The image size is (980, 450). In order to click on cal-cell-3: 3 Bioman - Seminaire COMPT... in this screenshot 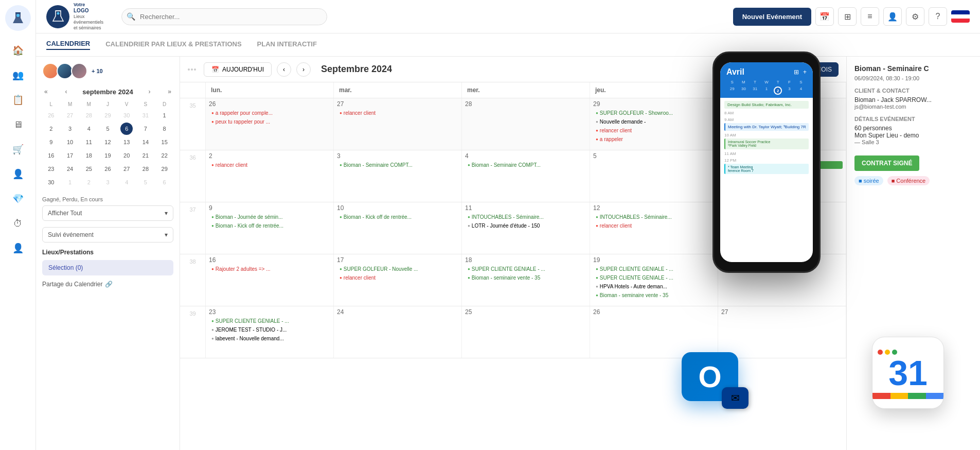, I will do `click(398, 176)`.